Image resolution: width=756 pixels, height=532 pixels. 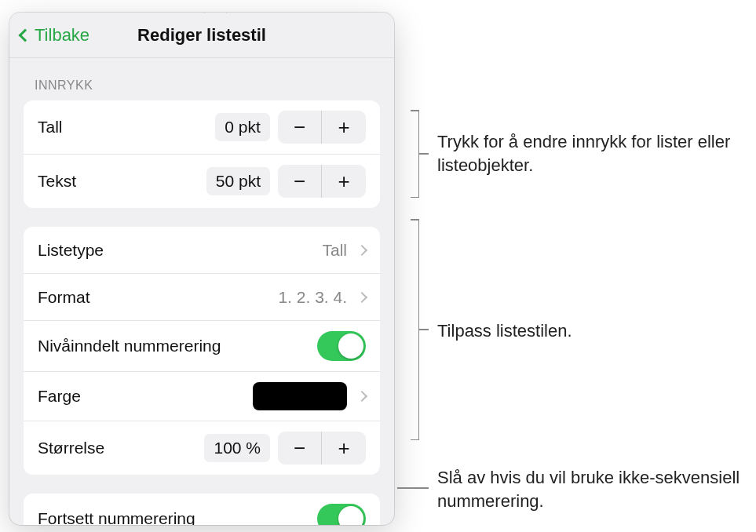 I want to click on size-stepper: − +, so click(x=322, y=448).